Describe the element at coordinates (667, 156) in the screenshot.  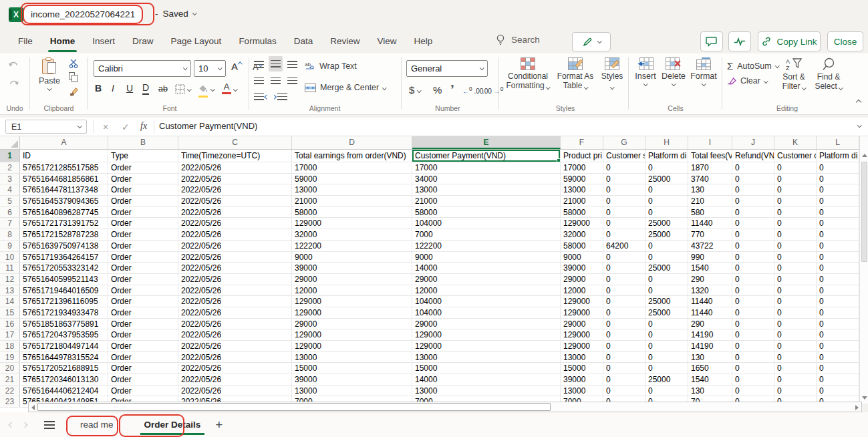
I see `cell-H1: Platform di` at that location.